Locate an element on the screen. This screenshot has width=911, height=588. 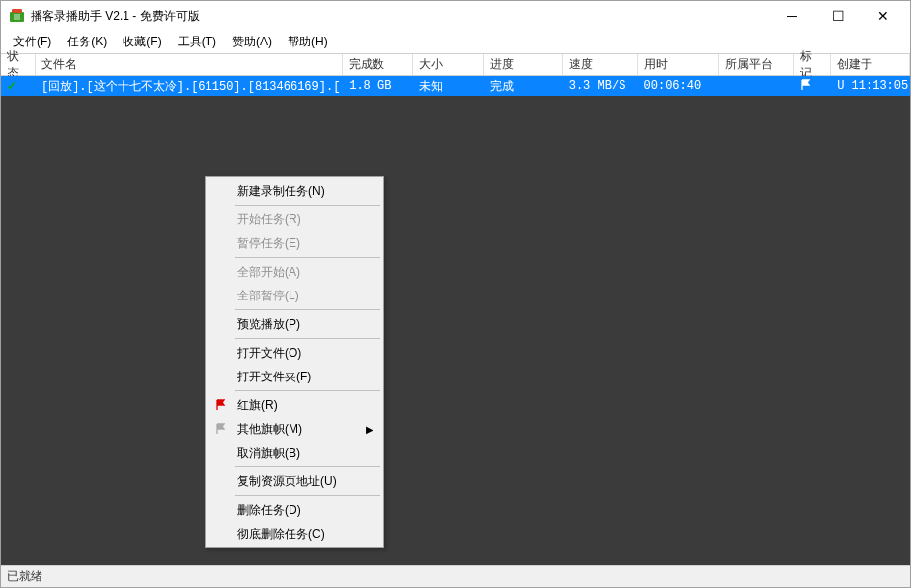
check-icon: ✓ is located at coordinates (12, 86).